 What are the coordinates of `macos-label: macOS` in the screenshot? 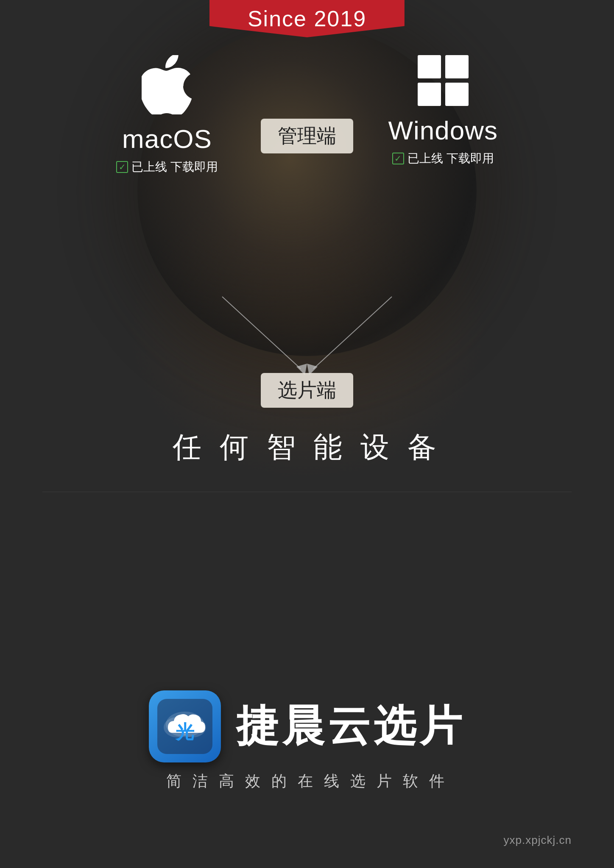 It's located at (167, 139).